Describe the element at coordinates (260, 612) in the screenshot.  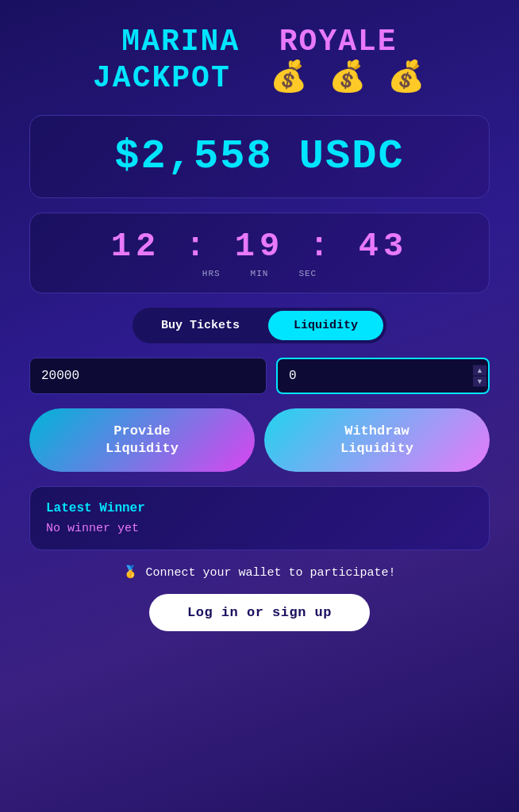
I see `login-button: Log in or sign up` at that location.